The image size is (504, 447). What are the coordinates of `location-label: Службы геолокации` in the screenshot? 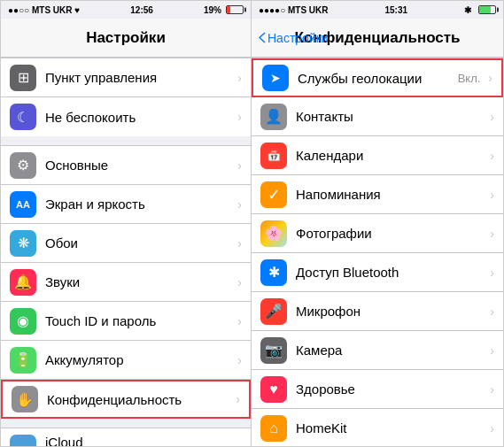 It's located at (377, 78).